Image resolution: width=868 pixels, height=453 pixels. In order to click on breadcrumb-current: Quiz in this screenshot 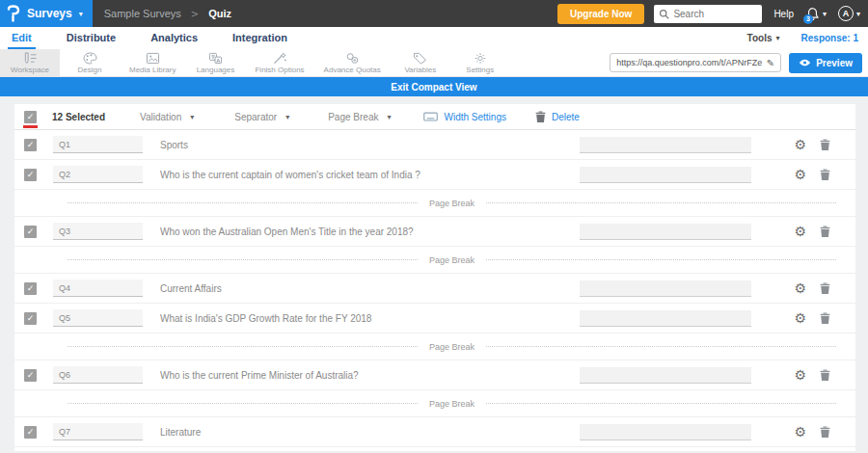, I will do `click(220, 13)`.